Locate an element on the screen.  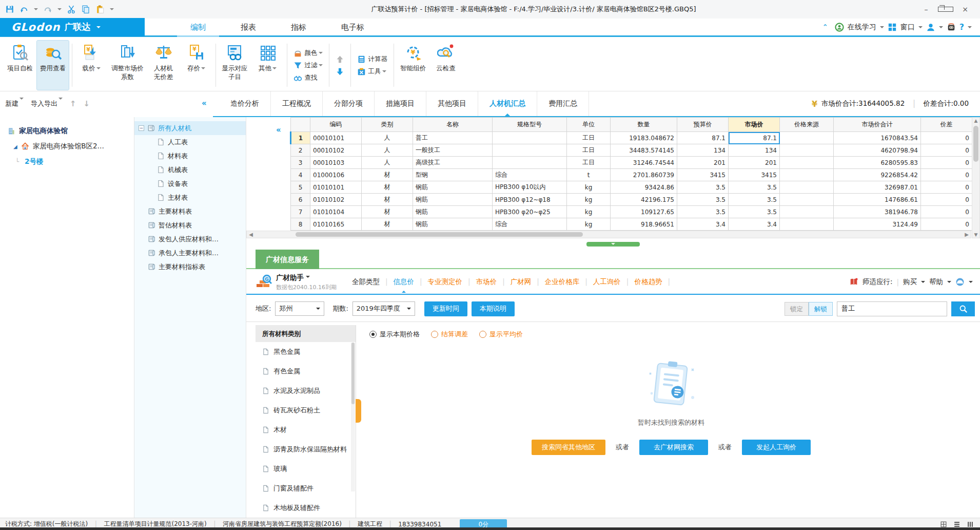
user-icon is located at coordinates (931, 27).